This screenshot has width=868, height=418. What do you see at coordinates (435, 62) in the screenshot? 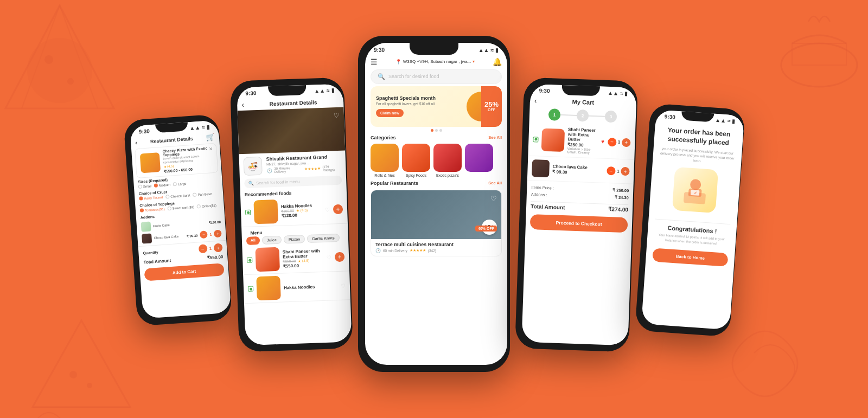
I see `phone3-location: 📍 W3SQ +V9H, Subash nagar , jwa... ▾` at bounding box center [435, 62].